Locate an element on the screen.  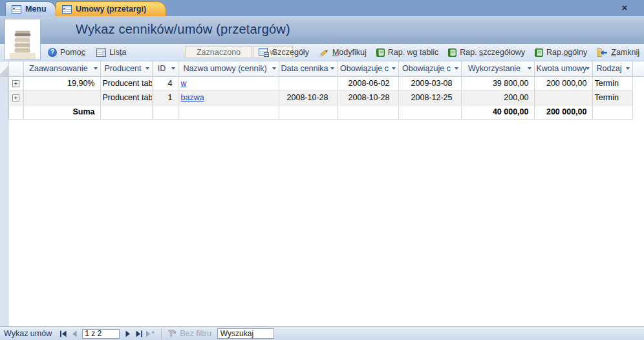
col-header-obowiazuje-do: Obowiązuje c is located at coordinates (429, 69).